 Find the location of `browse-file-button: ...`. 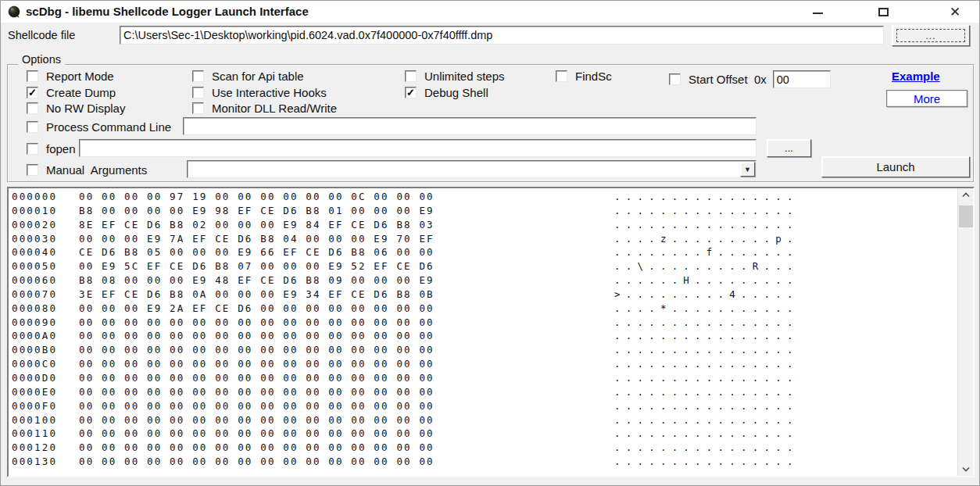

browse-file-button: ... is located at coordinates (931, 36).